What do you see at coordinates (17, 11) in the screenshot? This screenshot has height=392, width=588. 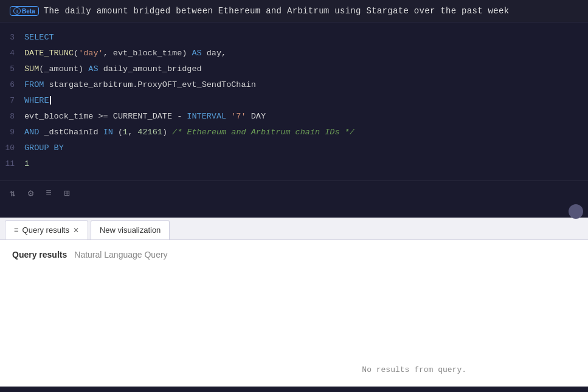 I see `info-icon: i` at bounding box center [17, 11].